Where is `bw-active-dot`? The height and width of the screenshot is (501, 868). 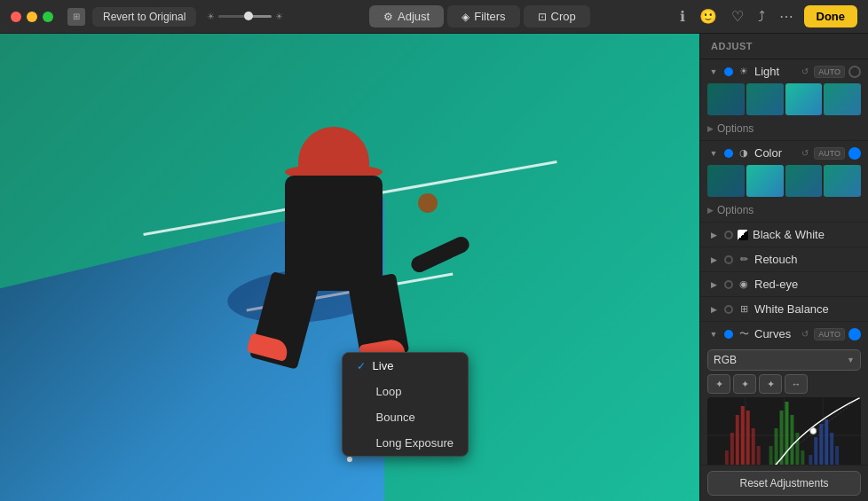
bw-active-dot is located at coordinates (729, 235).